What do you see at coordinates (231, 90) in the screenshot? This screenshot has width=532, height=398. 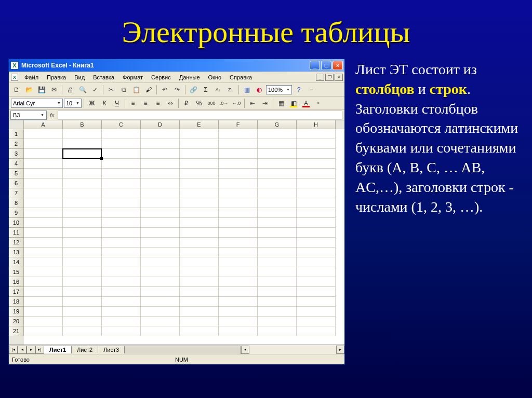 I see `sort-desc-icon: Z↓` at bounding box center [231, 90].